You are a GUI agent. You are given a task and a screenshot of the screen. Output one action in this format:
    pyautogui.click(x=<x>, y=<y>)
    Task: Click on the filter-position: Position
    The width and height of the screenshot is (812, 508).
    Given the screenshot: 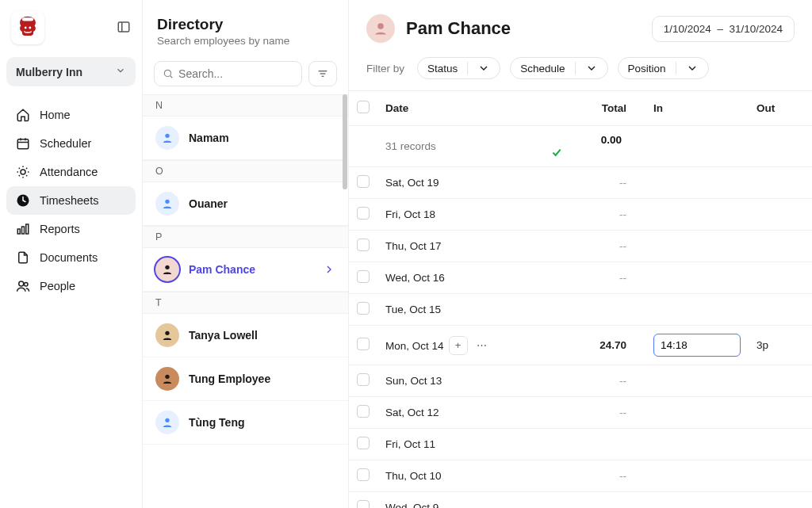 What is the action you would take?
    pyautogui.click(x=663, y=68)
    